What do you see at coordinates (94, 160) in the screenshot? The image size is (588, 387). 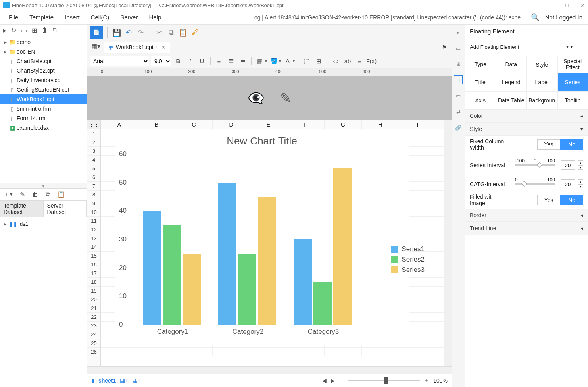 I see `row-head: 4` at bounding box center [94, 160].